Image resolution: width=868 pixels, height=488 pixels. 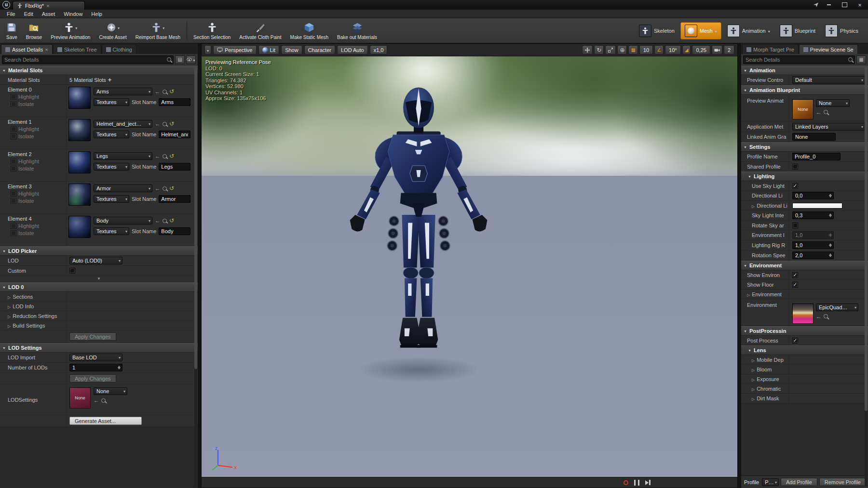 I want to click on visibility-filter-button, so click(x=191, y=60).